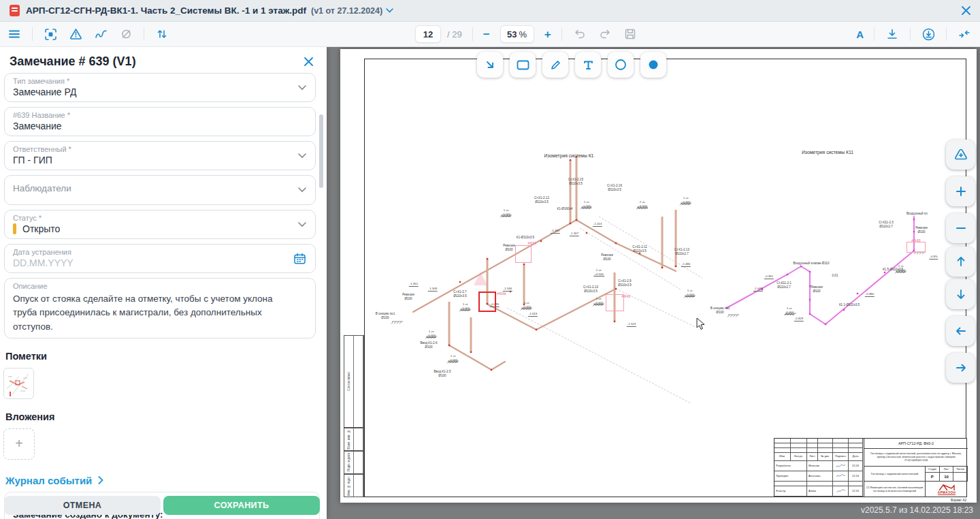  What do you see at coordinates (487, 302) in the screenshot?
I see `remark-marker-red` at bounding box center [487, 302].